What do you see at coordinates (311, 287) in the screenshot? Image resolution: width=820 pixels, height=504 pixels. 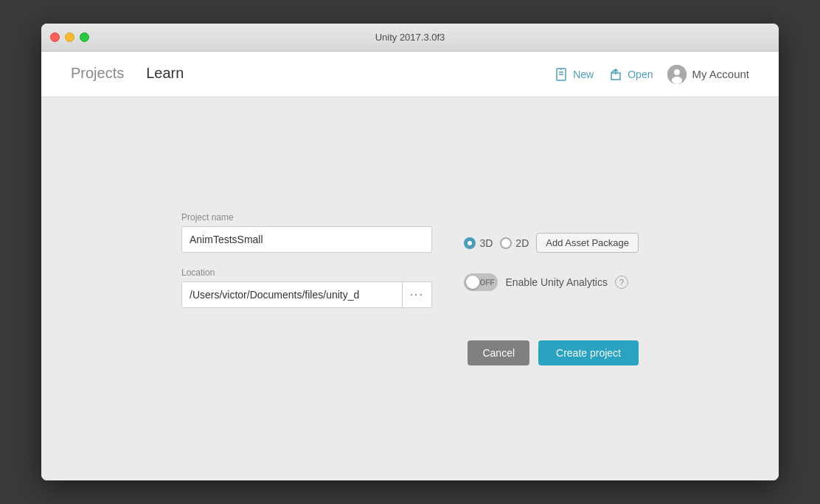 I see `location-group: Location ···` at bounding box center [311, 287].